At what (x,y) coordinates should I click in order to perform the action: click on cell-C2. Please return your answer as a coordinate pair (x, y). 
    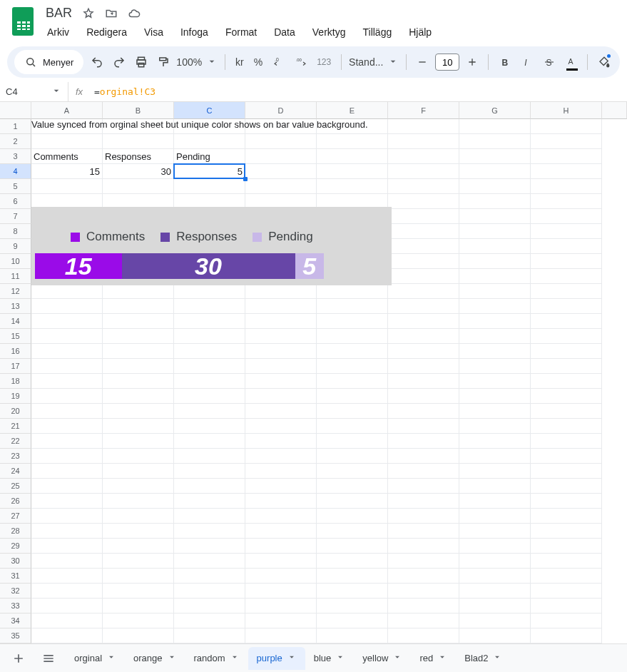
    Looking at the image, I should click on (210, 141).